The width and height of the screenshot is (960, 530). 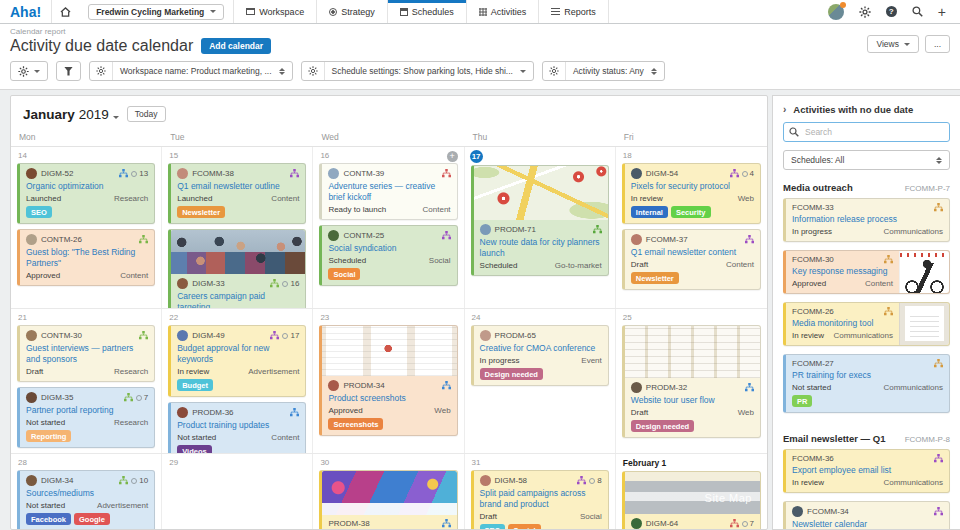 What do you see at coordinates (866, 272) in the screenshot?
I see `card-fcomm-30: FCOMM-30 Key response messaging Approved…` at bounding box center [866, 272].